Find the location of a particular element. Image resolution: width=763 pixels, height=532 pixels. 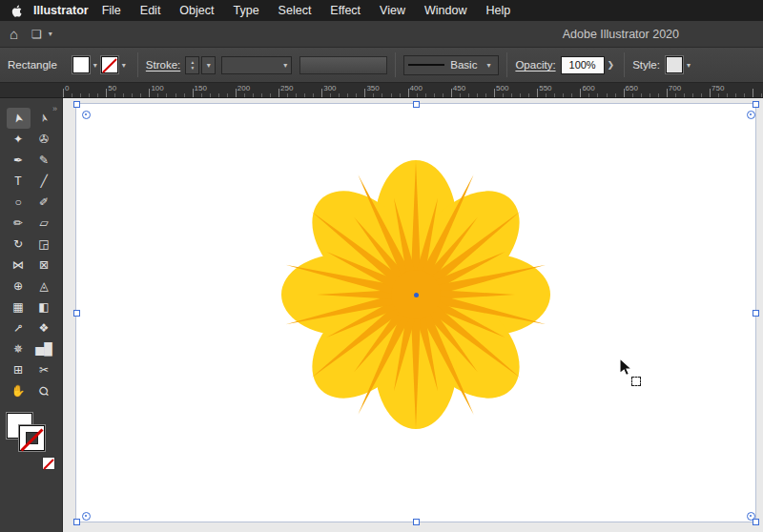

brush-definition-select: Basic ▾ is located at coordinates (451, 65).